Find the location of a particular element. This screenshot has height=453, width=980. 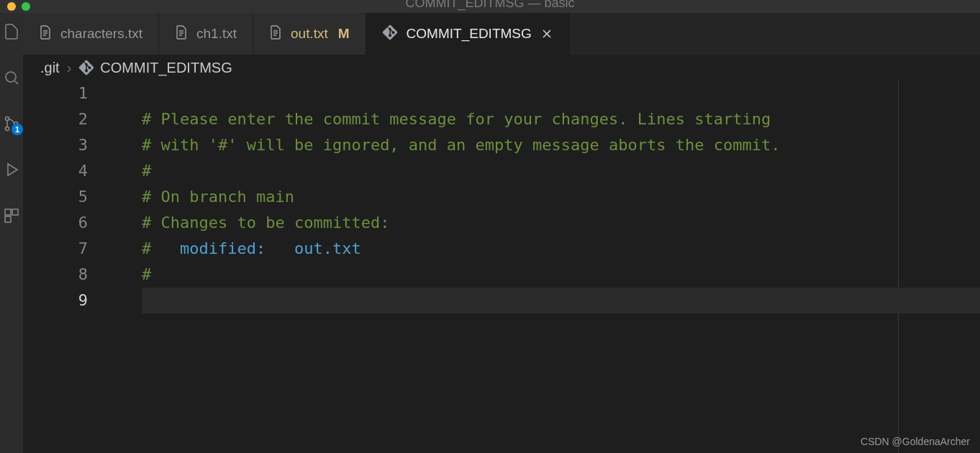

code-line: # On branch main is located at coordinates (561, 197).